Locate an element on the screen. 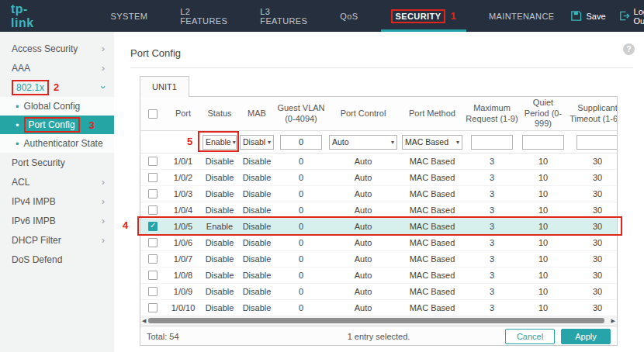  logout-button: Log Out is located at coordinates (632, 16).